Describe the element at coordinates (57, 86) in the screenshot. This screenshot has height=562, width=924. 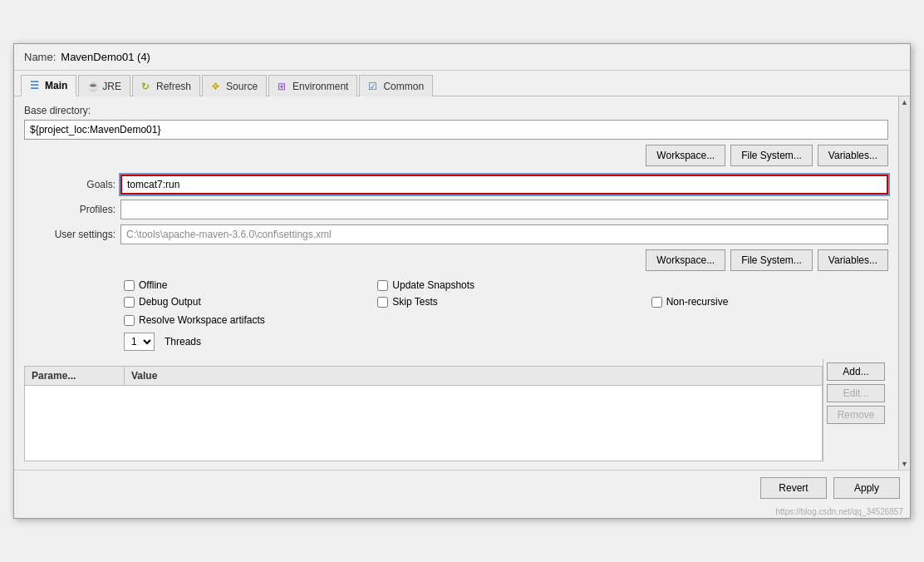
I see `tab-main-label: Main` at that location.